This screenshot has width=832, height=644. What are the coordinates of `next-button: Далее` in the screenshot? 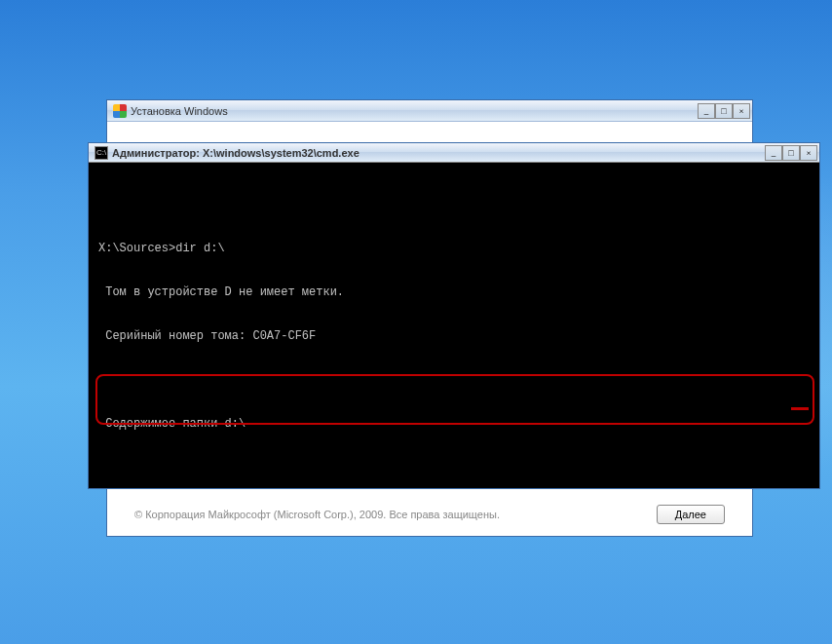 It's located at (691, 514).